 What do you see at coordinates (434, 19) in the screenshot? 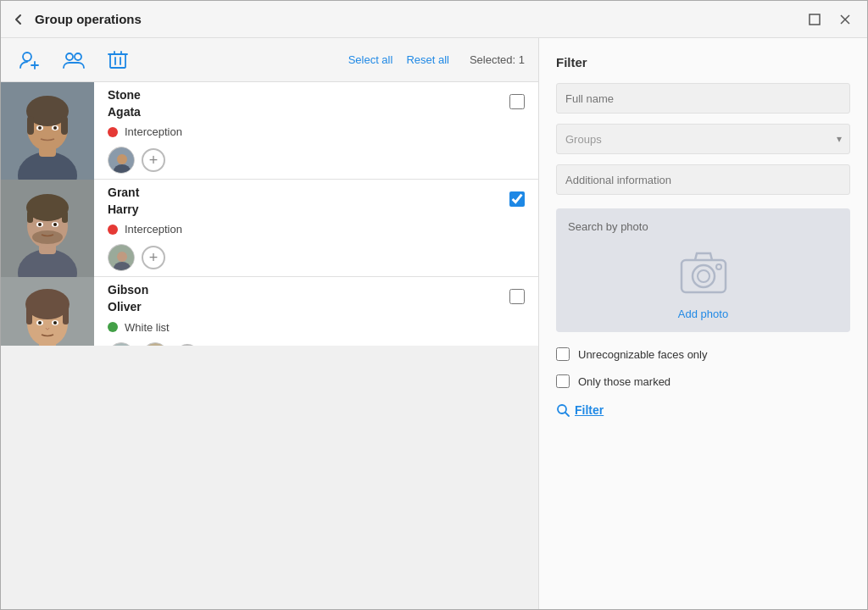
I see `titlebar: Group operations` at bounding box center [434, 19].